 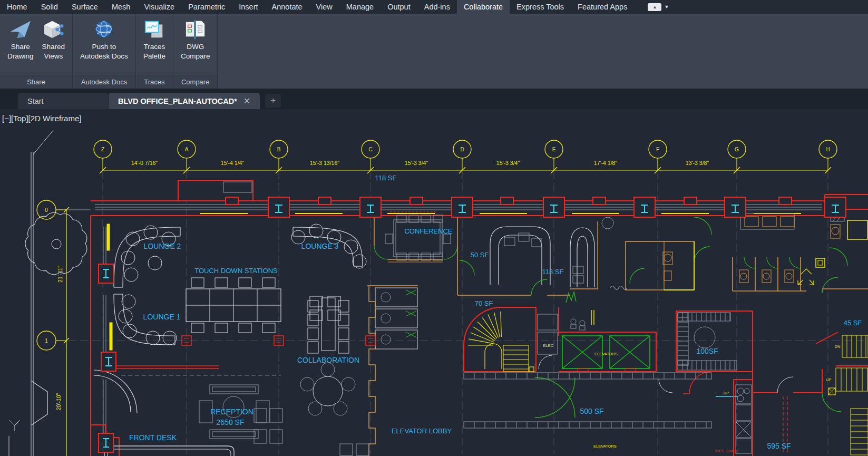 What do you see at coordinates (104, 82) in the screenshot?
I see `ribbon-group-label: Autodesk Docs` at bounding box center [104, 82].